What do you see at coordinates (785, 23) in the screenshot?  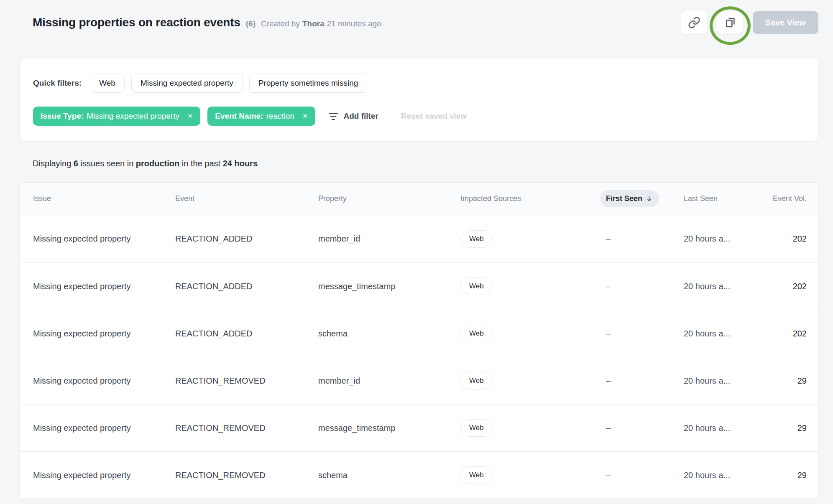 I see `save-view-button: Save View` at bounding box center [785, 23].